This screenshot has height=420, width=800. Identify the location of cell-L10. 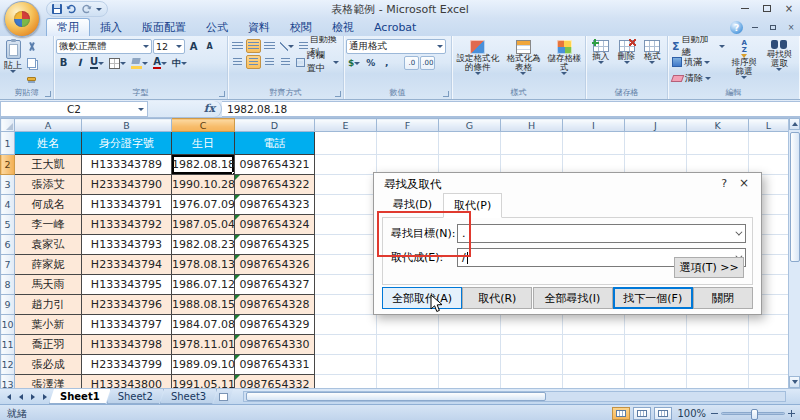
(769, 325).